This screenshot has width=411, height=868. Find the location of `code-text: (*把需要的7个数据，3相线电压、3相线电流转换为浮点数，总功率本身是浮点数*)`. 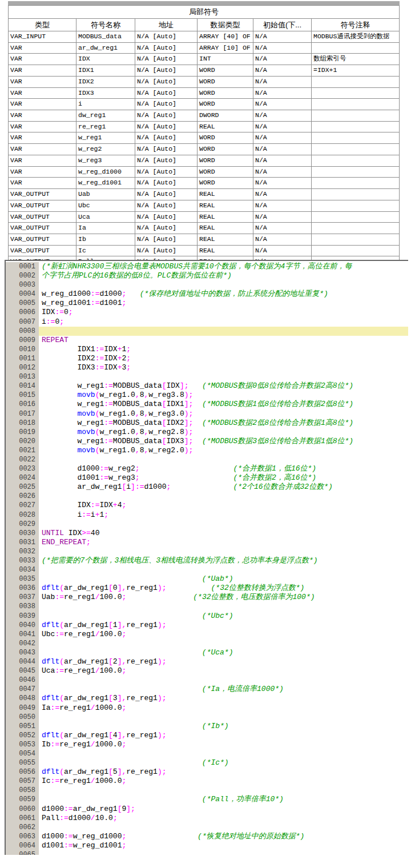

code-text: (*把需要的7个数据，3相线电压、3相线电流转换为浮点数，总功率本身是浮点数*) is located at coordinates (224, 561).